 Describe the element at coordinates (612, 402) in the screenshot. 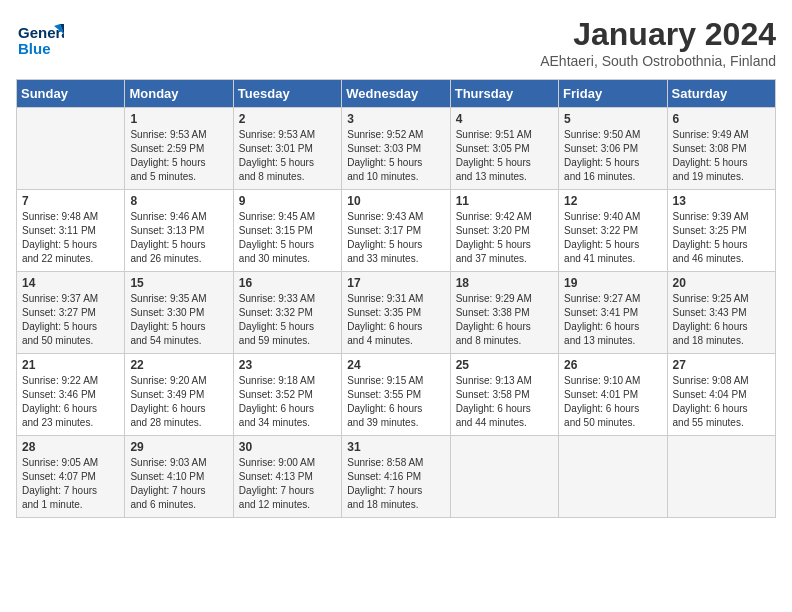

I see `day-info: Sunrise: 9:10 AM Sunset: 4:01 PM Dayligh…` at that location.